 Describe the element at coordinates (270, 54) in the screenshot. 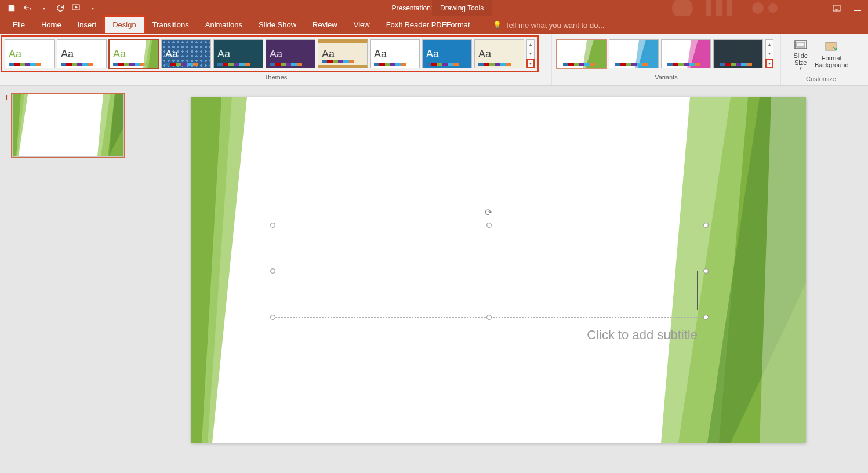

I see `themes-gallery: AaAaAaAaAaAaAaAaAaAa▴▾▾` at that location.